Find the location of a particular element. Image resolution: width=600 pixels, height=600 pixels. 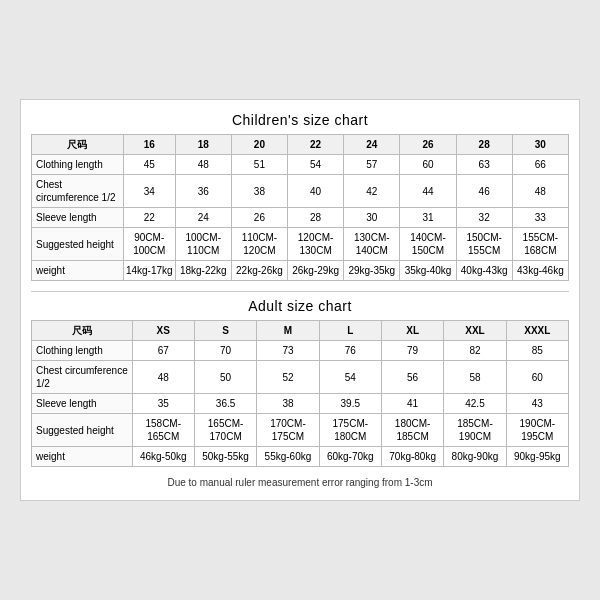

cell-0-2: 73 is located at coordinates (288, 351).